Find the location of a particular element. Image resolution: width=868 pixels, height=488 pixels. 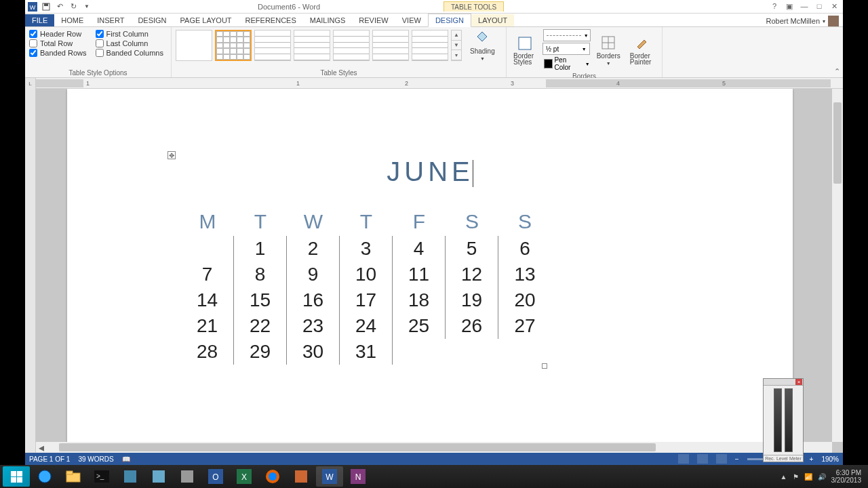

ruler-vertical is located at coordinates (31, 271).